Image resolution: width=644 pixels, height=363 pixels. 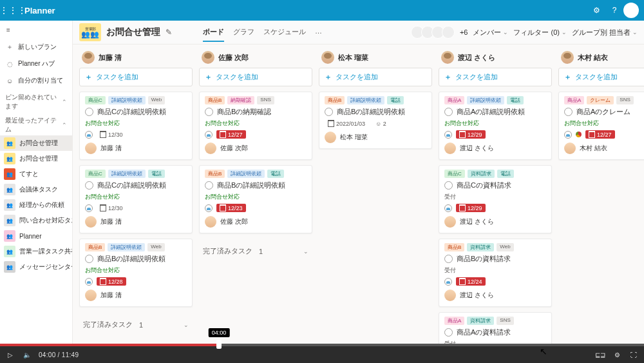 What do you see at coordinates (381, 124) in the screenshot?
I see `checklist-count: ☺ 2` at bounding box center [381, 124].